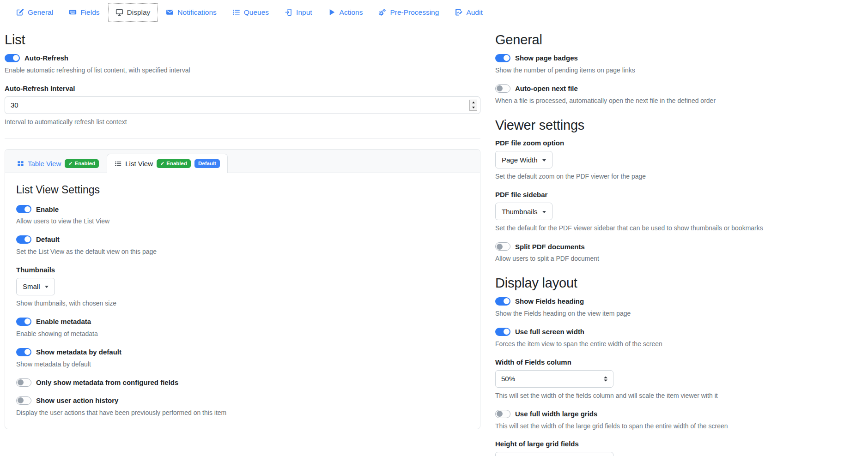 Image resolution: width=868 pixels, height=456 pixels. What do you see at coordinates (524, 160) in the screenshot?
I see `pdf-zoom-dropdown: Page Width` at bounding box center [524, 160].